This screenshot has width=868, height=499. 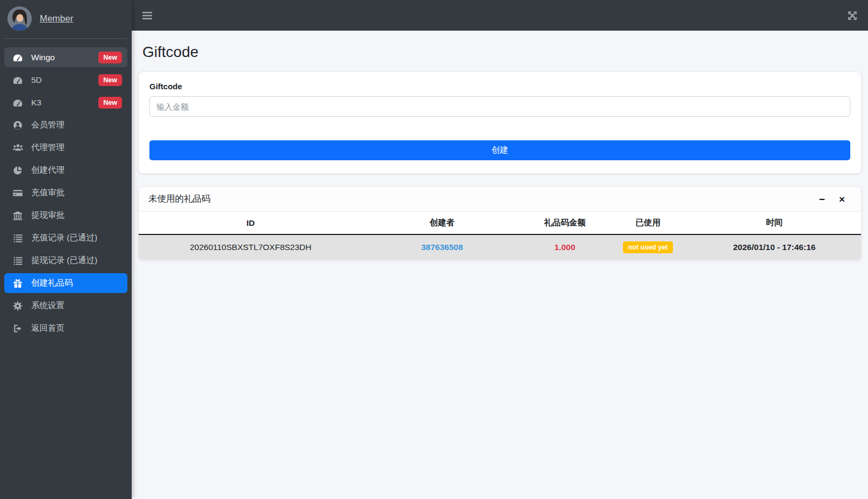 I want to click on pie-chart-icon, so click(x=18, y=170).